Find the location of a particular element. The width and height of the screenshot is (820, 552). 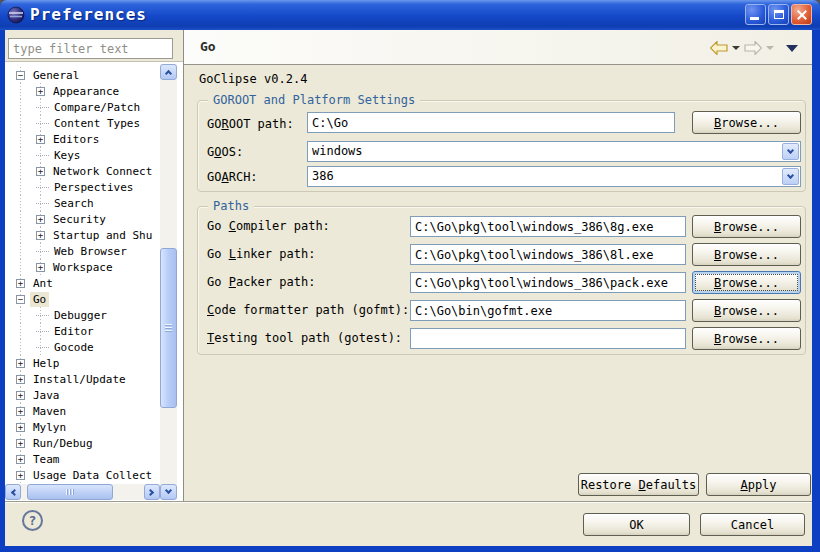

back-arrow-icon is located at coordinates (719, 48).